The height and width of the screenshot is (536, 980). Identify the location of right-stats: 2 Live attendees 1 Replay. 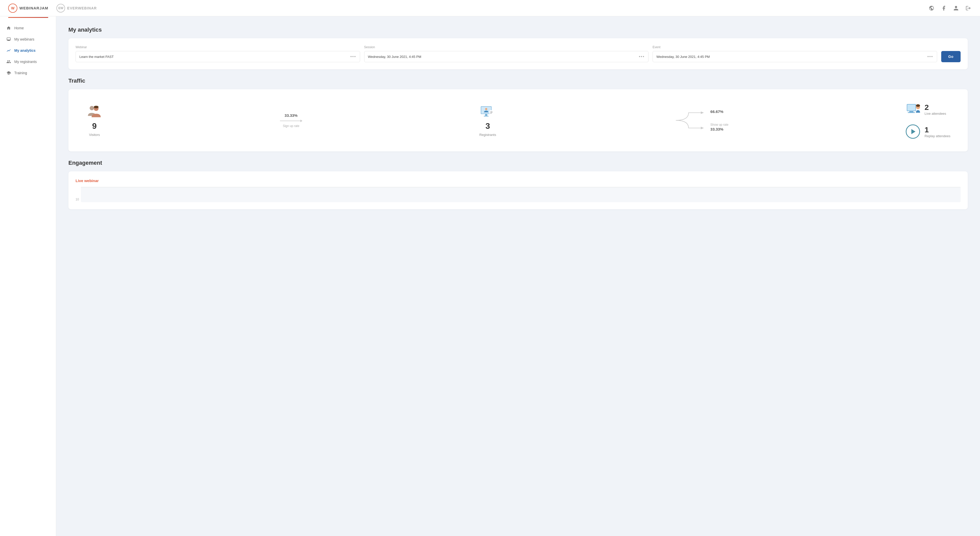
(928, 120).